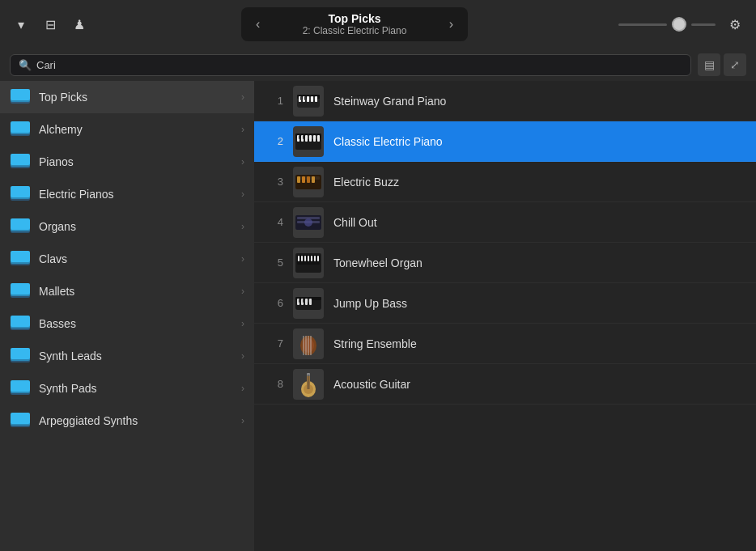  Describe the element at coordinates (505, 303) in the screenshot. I see `list-item: 6 Jump Up Bass` at that location.